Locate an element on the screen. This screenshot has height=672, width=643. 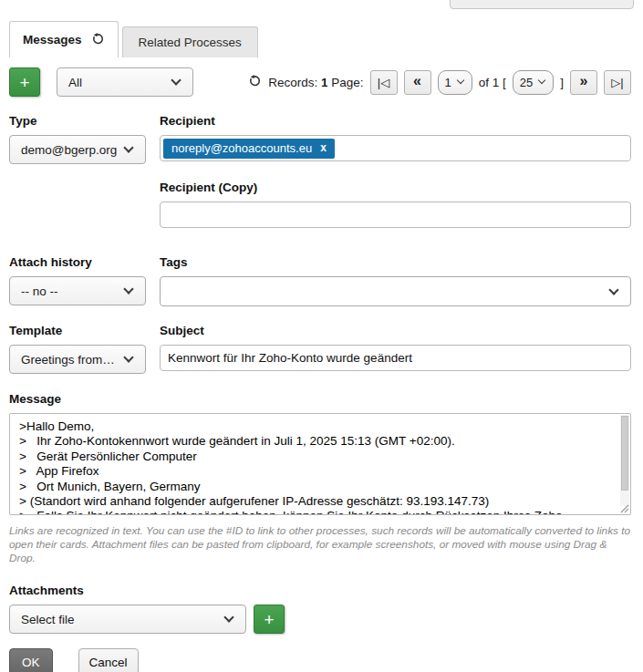
template-select-value: Greetings from B... is located at coordinates (69, 359).